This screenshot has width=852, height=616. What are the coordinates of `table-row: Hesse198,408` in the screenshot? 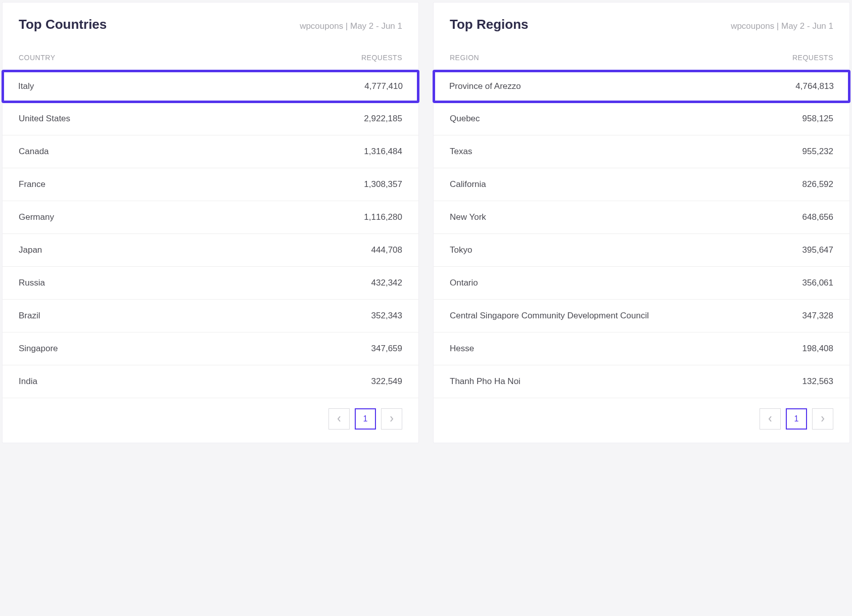 It's located at (642, 349).